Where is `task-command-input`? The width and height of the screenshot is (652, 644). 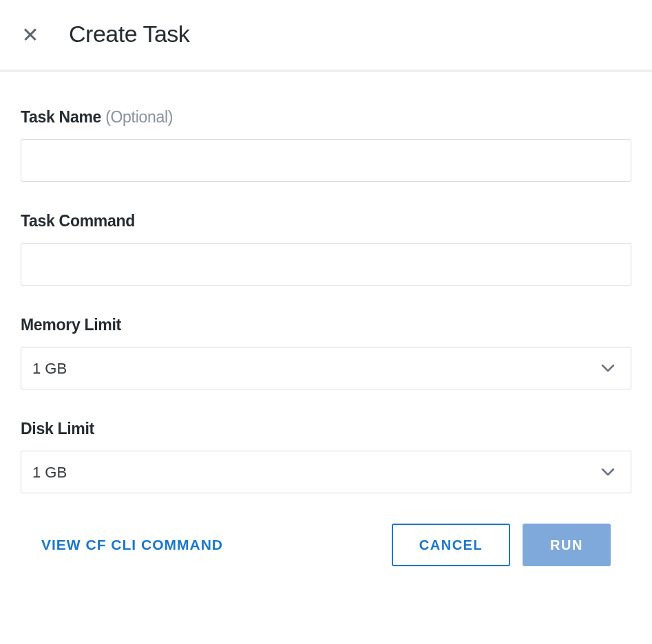 task-command-input is located at coordinates (326, 264).